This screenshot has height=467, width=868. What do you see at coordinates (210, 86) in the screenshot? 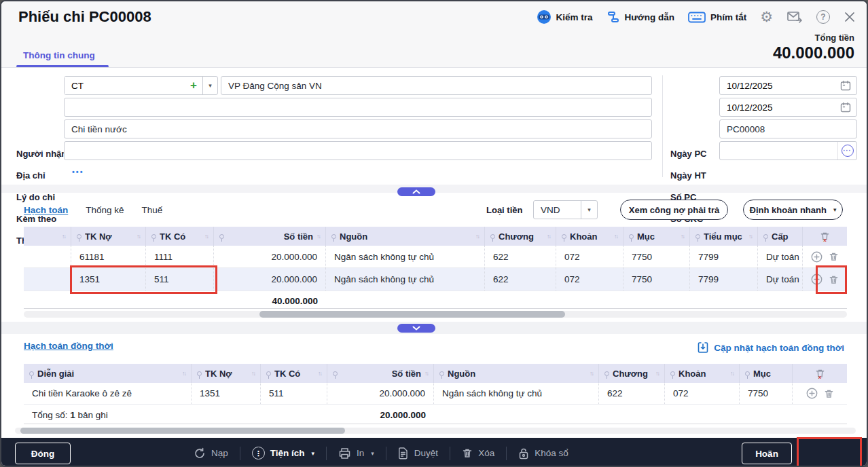
I see `recipient-dropdown-icon: ▾` at bounding box center [210, 86].